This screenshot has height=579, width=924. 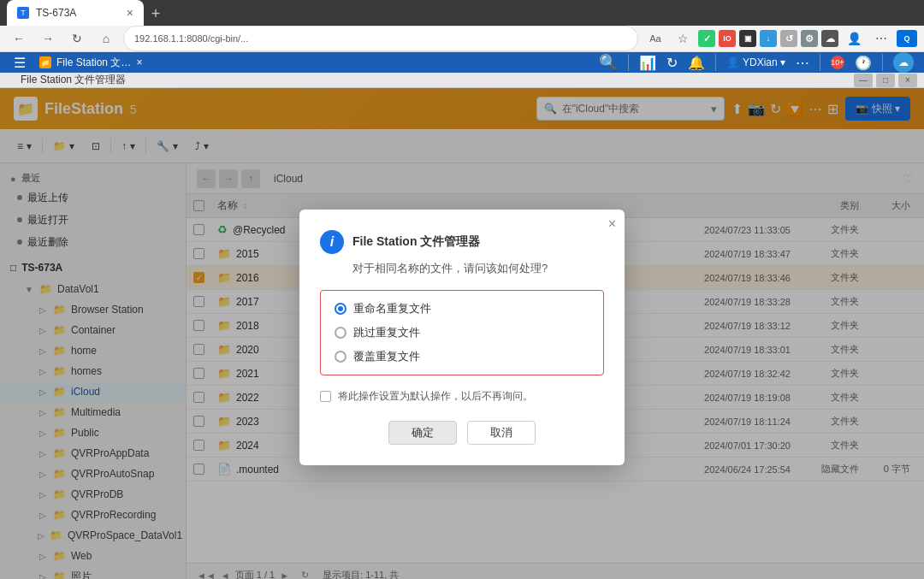 What do you see at coordinates (838, 62) in the screenshot?
I see `notifications-count: 10+` at bounding box center [838, 62].